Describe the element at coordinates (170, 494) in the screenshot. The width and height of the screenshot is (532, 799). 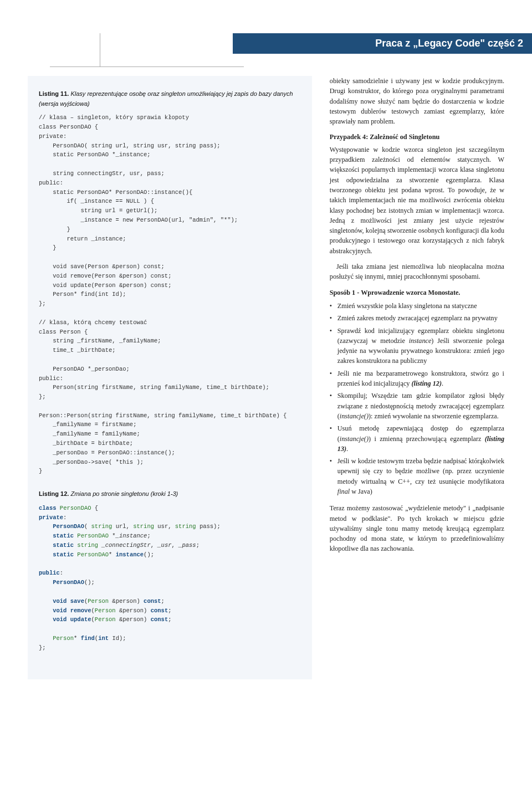
I see `listing-12-title: Listing 12. Zmiana po stronie singletonu…` at that location.